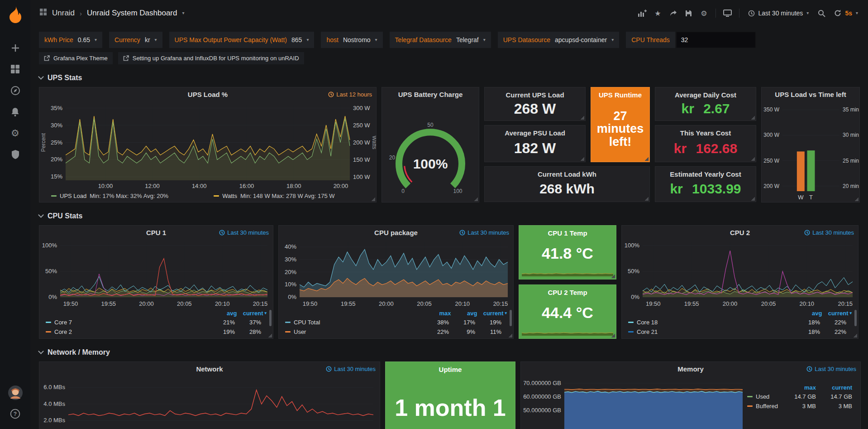 This screenshot has width=868, height=429. Describe the element at coordinates (156, 233) in the screenshot. I see `panel-title: CPU 1` at that location.